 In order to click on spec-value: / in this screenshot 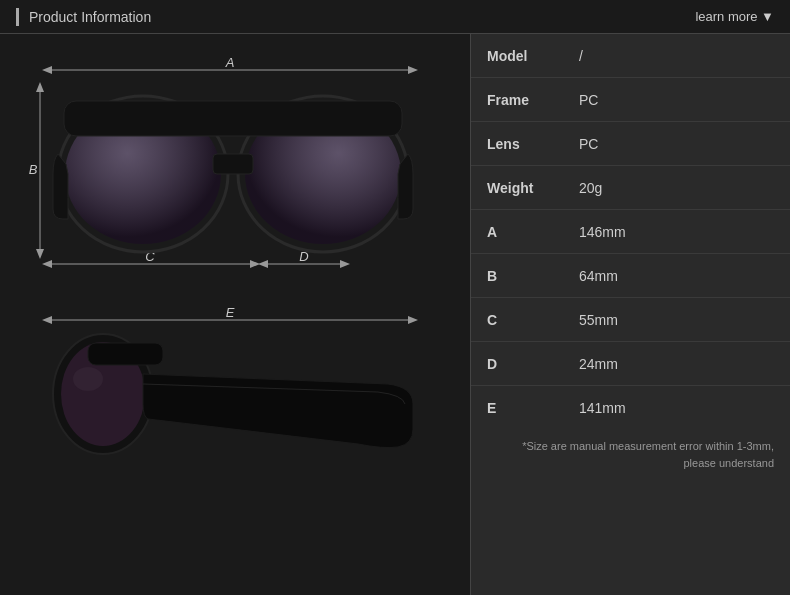, I will do `click(680, 56)`.